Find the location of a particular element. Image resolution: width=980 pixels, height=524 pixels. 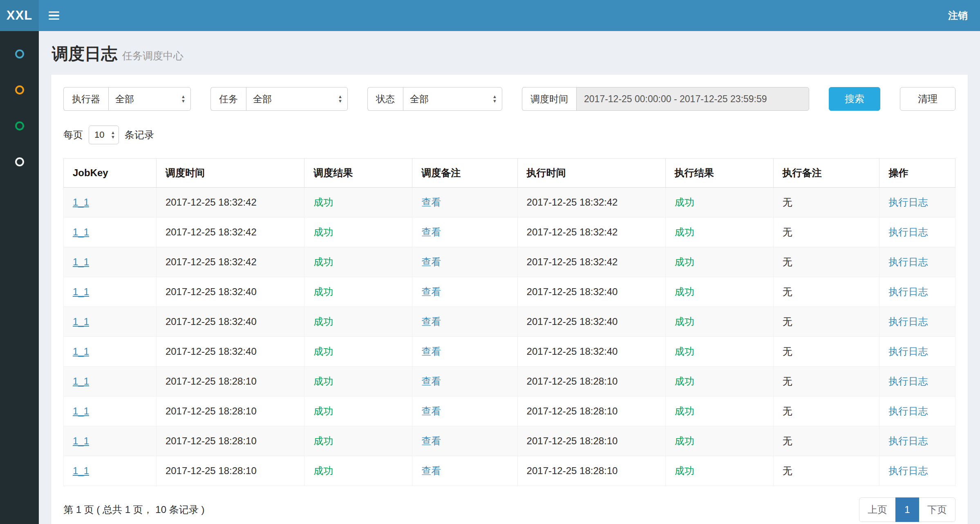

column-header-8: 操作 is located at coordinates (917, 173).